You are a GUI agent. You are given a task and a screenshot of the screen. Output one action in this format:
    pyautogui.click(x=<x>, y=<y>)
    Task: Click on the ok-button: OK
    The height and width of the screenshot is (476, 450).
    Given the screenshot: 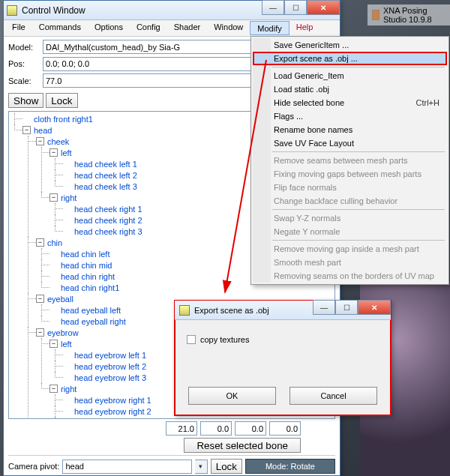 What is the action you would take?
    pyautogui.click(x=232, y=396)
    